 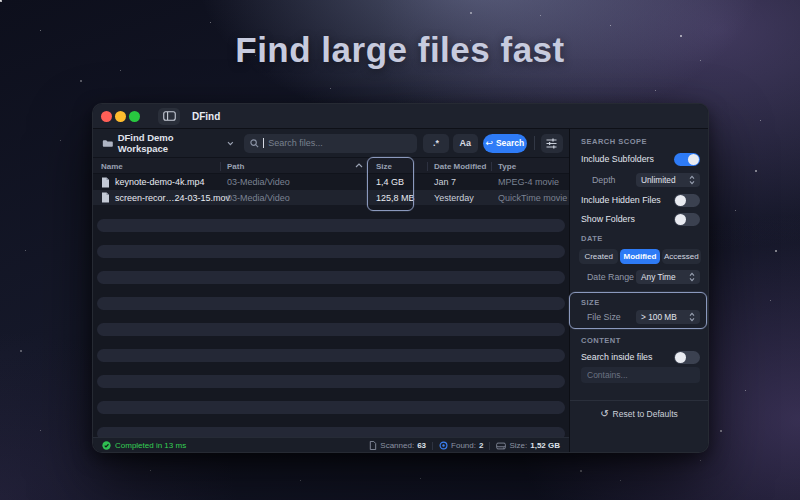 What do you see at coordinates (390, 182) in the screenshot?
I see `cell-size: 1,4 GB` at bounding box center [390, 182].